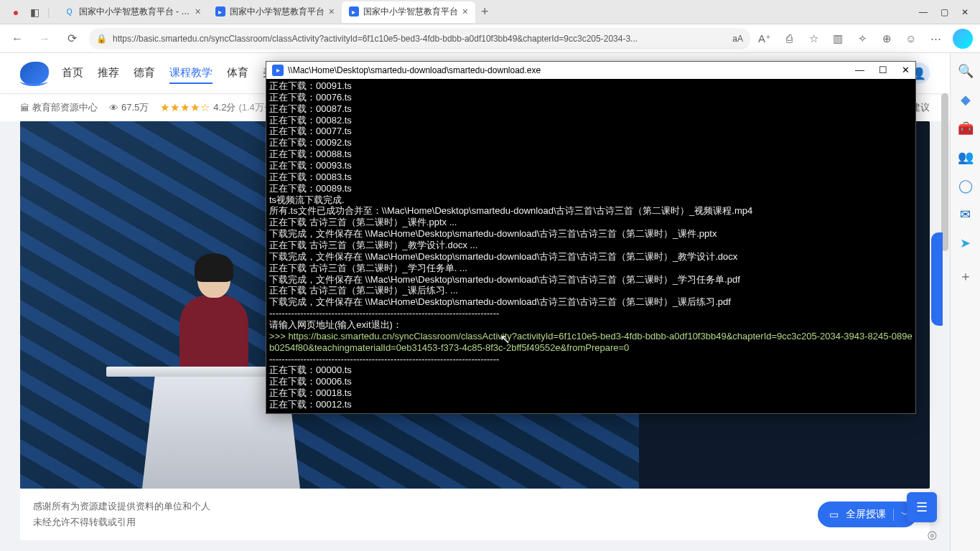 Image resolution: width=980 pixels, height=551 pixels. Describe the element at coordinates (966, 128) in the screenshot. I see `tools-icon: 🧰` at that location.